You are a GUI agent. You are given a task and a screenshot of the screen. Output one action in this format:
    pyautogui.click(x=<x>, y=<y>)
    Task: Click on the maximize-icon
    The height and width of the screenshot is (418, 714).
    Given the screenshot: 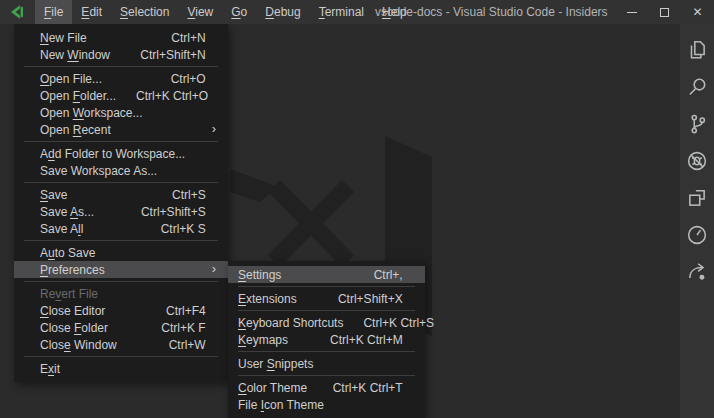 What is the action you would take?
    pyautogui.click(x=664, y=12)
    